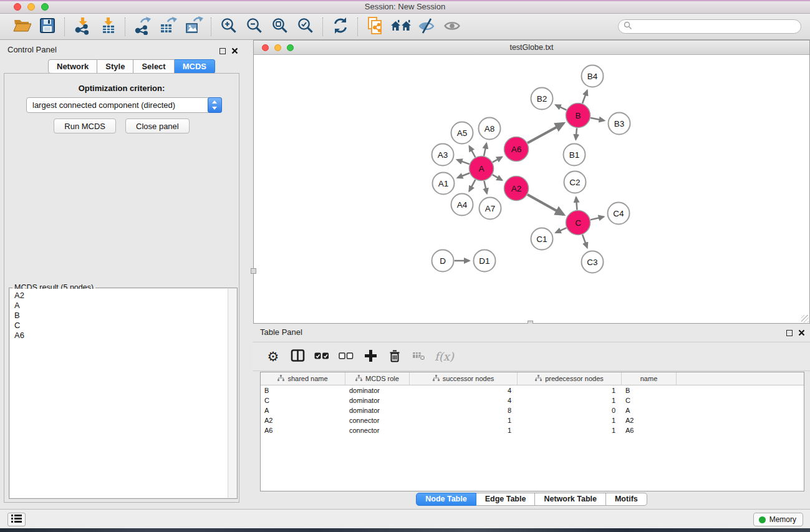 This screenshot has width=810, height=532. I want to click on run-mcds-button: Run MCDS, so click(85, 126).